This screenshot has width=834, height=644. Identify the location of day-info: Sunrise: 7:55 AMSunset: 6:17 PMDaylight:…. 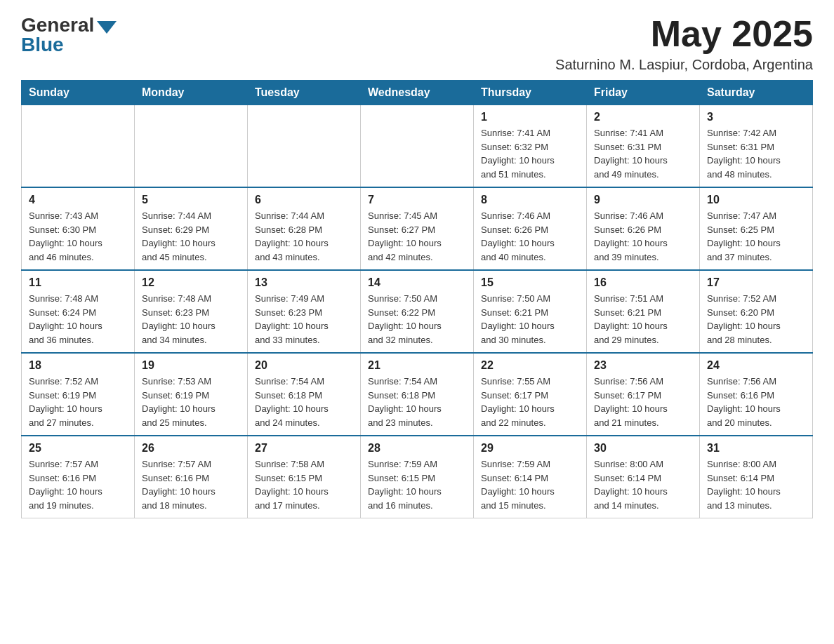
(530, 402).